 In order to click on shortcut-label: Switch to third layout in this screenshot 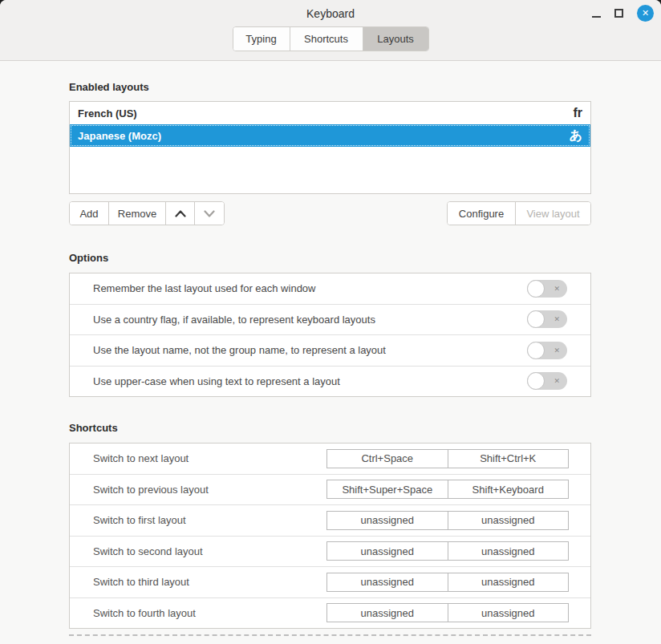, I will do `click(141, 582)`.